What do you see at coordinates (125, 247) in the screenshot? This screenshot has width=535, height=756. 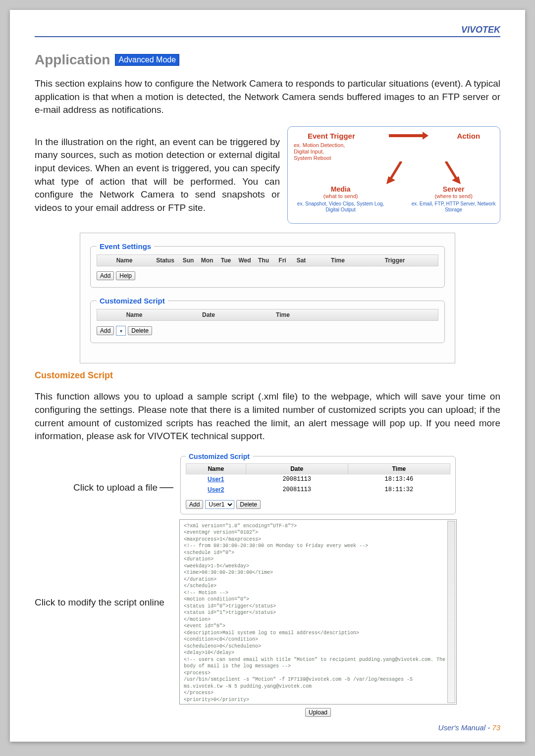 I see `event-settings-legend: Event Settings` at bounding box center [125, 247].